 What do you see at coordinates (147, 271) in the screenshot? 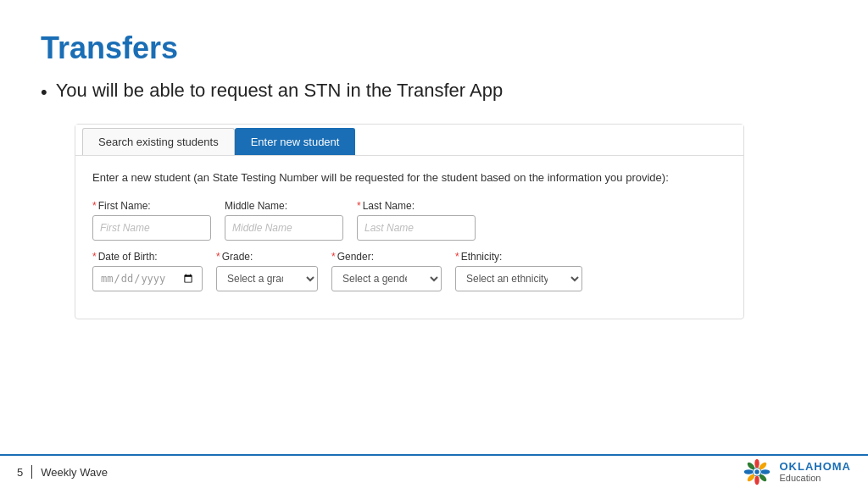
I see `dob-field: *Date of Birth:` at bounding box center [147, 271].